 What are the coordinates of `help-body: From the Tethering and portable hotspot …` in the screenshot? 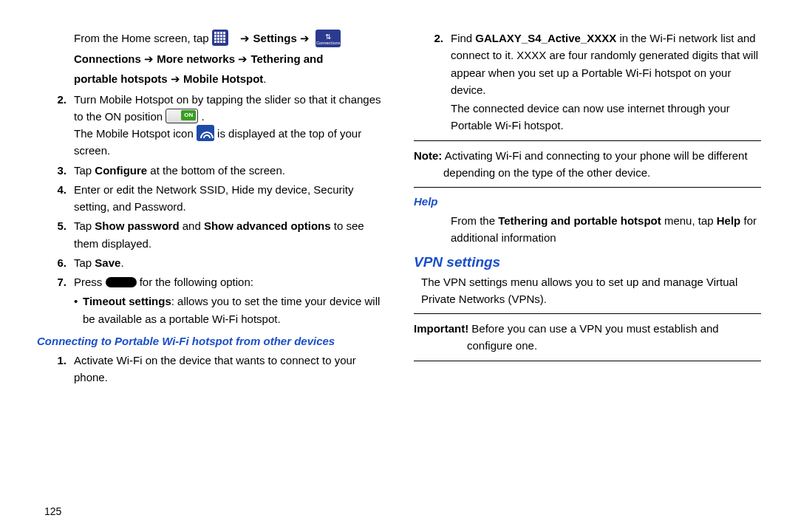 It's located at (606, 229).